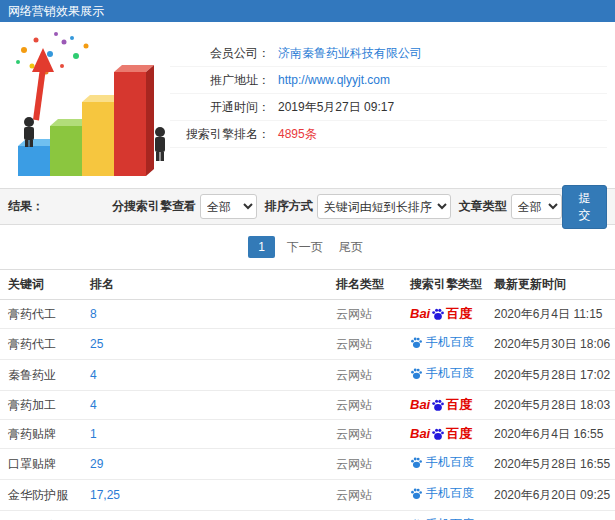 This screenshot has height=520, width=615. I want to click on table-row: 金华防护服 17,25 云网站 Bai 百度 手机百度, so click(308, 496).